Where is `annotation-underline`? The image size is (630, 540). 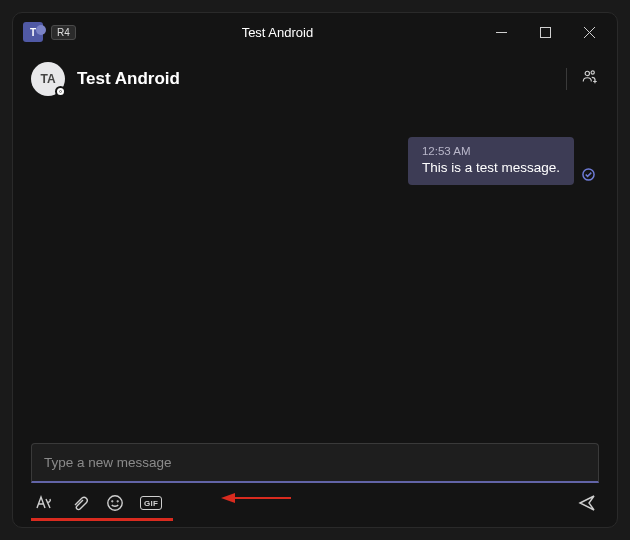 annotation-underline is located at coordinates (102, 520).